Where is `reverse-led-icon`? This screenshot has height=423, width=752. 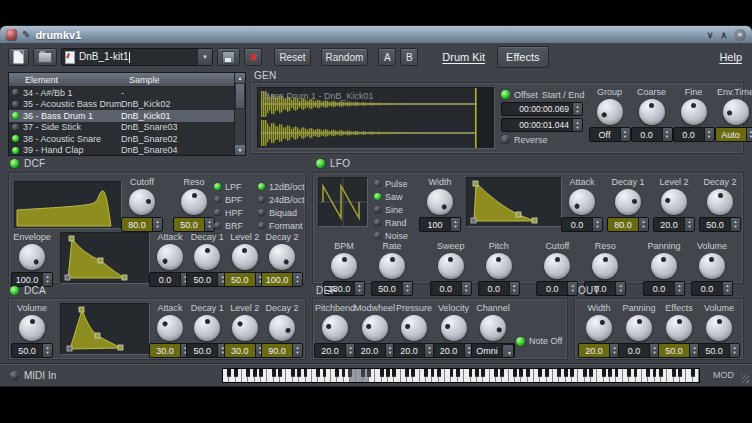 reverse-led-icon is located at coordinates (506, 140).